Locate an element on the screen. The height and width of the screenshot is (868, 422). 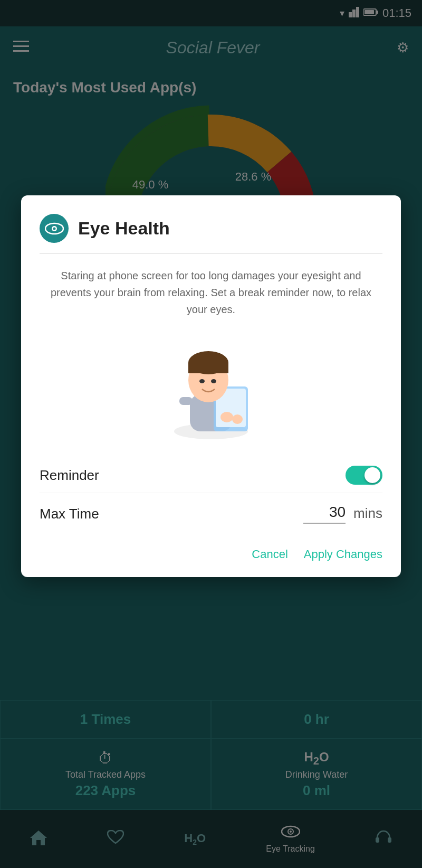
eye-icon is located at coordinates (54, 229).